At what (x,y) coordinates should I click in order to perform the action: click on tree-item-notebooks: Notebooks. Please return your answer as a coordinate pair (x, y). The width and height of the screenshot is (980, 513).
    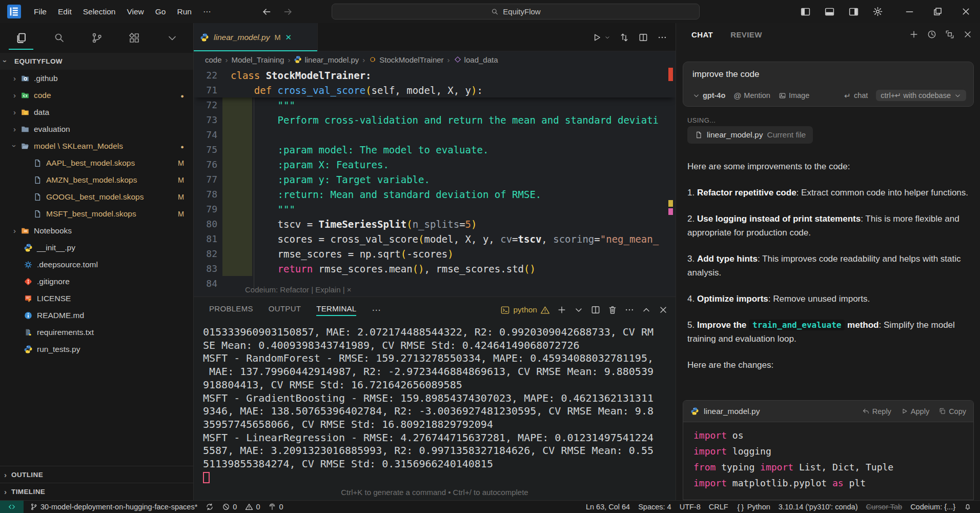
    Looking at the image, I should click on (96, 231).